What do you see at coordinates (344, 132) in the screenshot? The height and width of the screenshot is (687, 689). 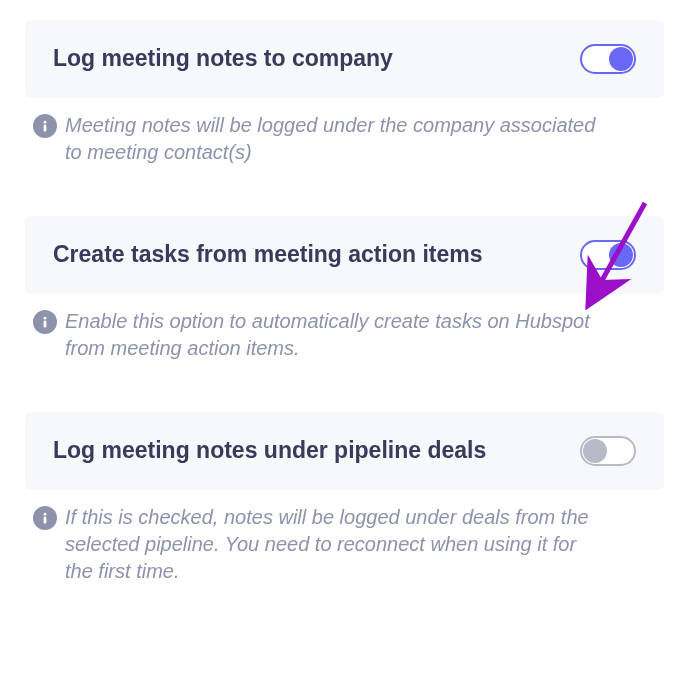 I see `setting-description-row: Meeting notes will be logged under the c…` at bounding box center [344, 132].